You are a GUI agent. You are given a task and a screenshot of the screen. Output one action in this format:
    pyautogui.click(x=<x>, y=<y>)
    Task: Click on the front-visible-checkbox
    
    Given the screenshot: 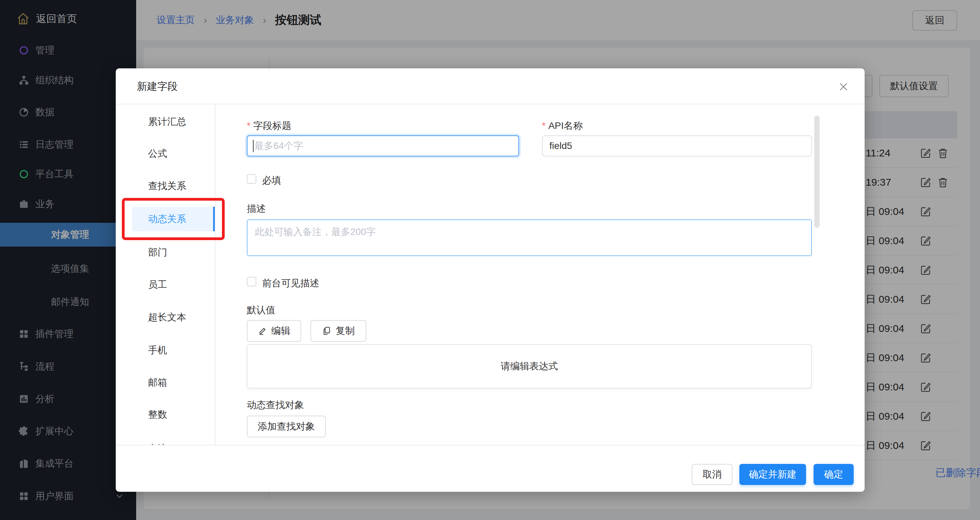 What is the action you would take?
    pyautogui.click(x=252, y=281)
    